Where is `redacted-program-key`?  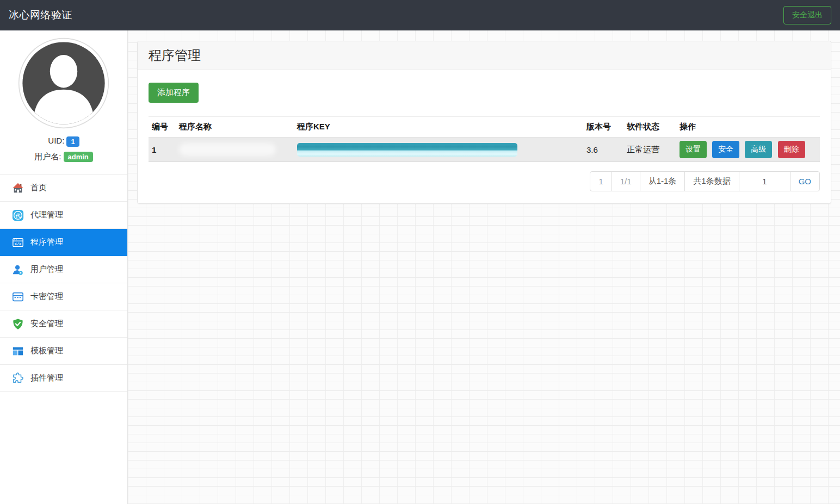
redacted-program-key is located at coordinates (407, 150).